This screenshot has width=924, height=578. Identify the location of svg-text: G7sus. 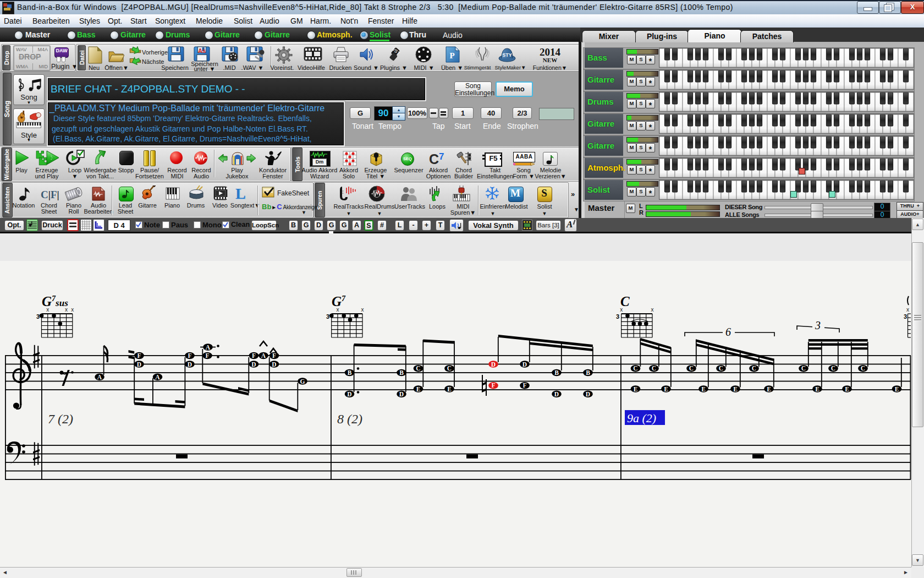
(55, 302).